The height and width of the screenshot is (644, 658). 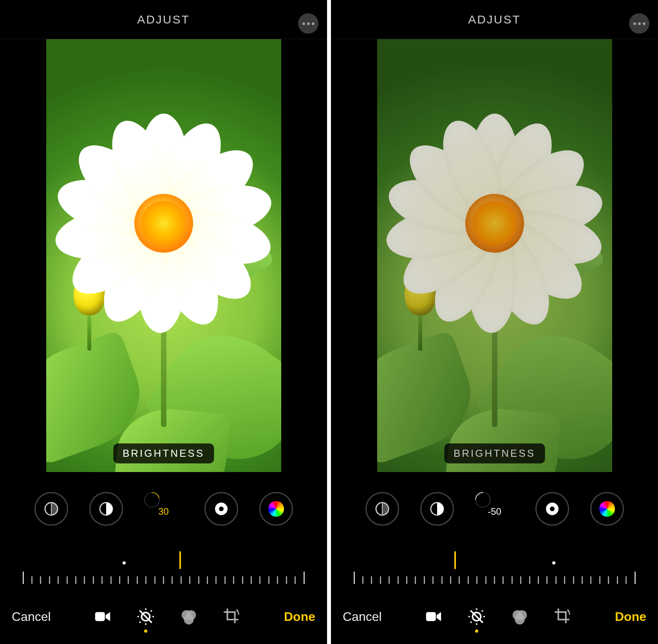 What do you see at coordinates (164, 526) in the screenshot?
I see `adjust-dials: 30` at bounding box center [164, 526].